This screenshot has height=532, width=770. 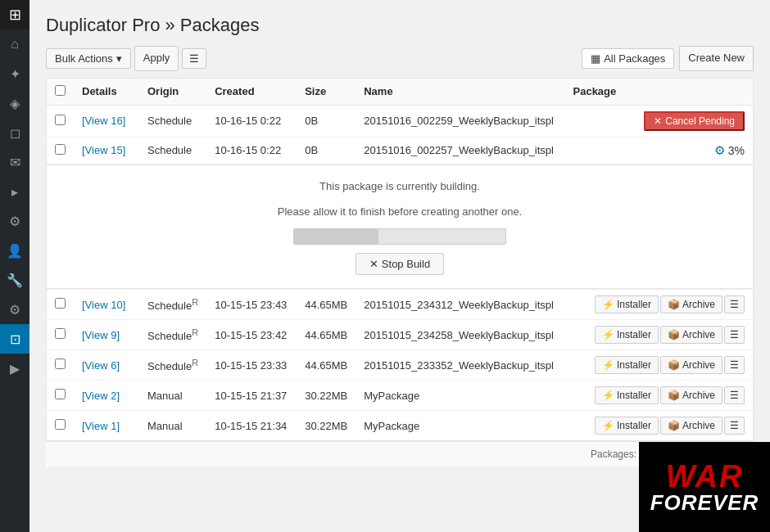 I want to click on row-menu-2: ☰, so click(x=734, y=395).